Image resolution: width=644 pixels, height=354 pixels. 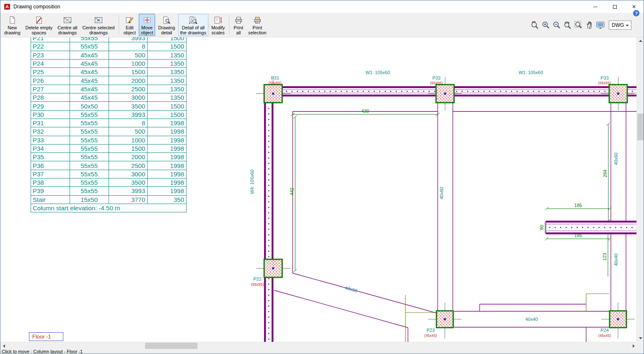 What do you see at coordinates (579, 25) in the screenshot?
I see `zoom-extents-icon` at bounding box center [579, 25].